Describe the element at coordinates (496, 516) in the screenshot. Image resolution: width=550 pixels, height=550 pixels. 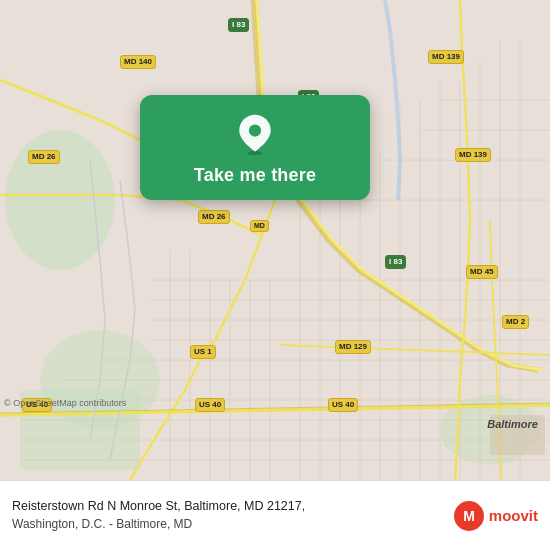
I see `moovit-logo: M moovit` at that location.